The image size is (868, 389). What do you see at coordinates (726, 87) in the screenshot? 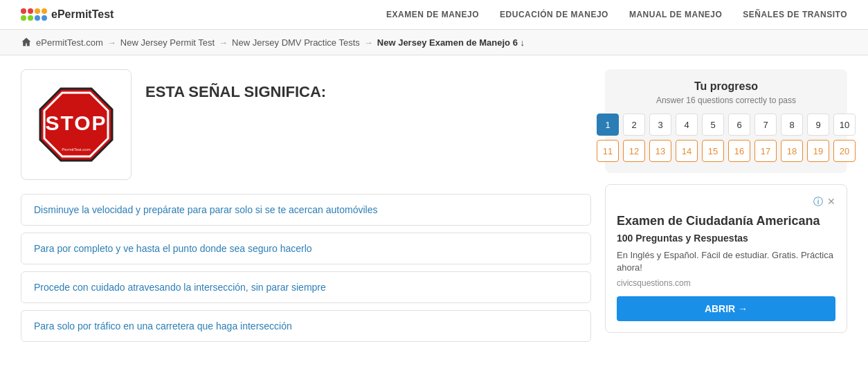
I see `progress-title: Tu progreso` at bounding box center [726, 87].